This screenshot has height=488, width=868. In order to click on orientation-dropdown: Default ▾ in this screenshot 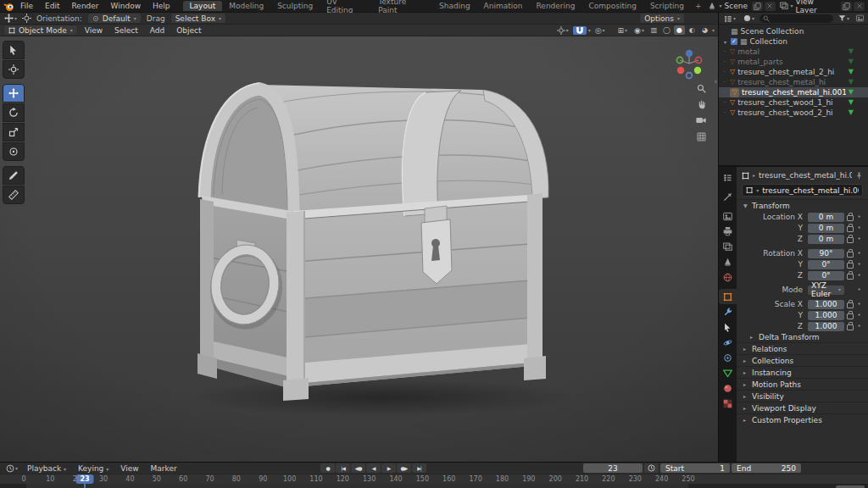, I will do `click(114, 19)`.